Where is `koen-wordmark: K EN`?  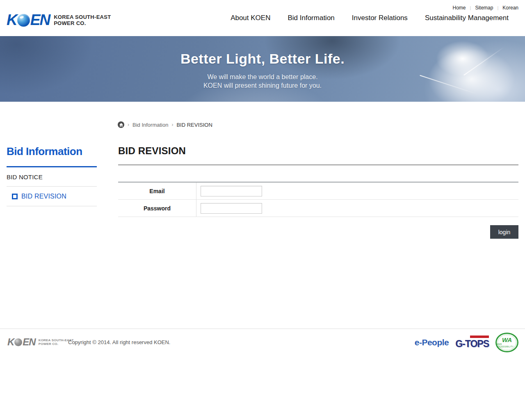
koen-wordmark: K EN is located at coordinates (28, 20).